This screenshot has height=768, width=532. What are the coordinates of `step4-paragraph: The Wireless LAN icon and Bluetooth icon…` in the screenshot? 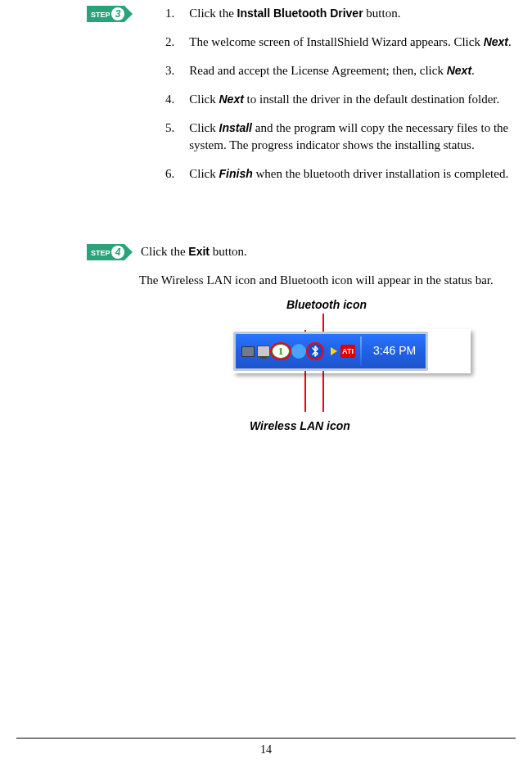 It's located at (327, 280).